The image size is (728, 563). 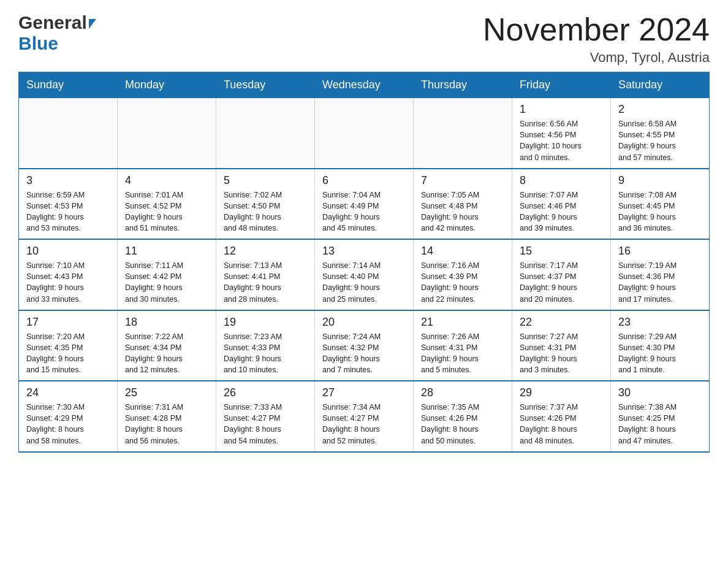 I want to click on weekday-header-saturday: Saturday, so click(x=661, y=85).